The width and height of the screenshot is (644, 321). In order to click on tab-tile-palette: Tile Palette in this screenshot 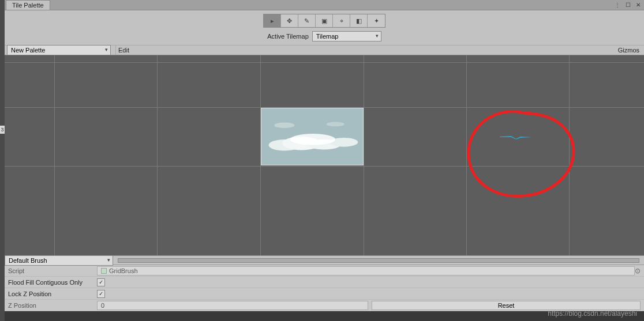, I will do `click(28, 5)`.